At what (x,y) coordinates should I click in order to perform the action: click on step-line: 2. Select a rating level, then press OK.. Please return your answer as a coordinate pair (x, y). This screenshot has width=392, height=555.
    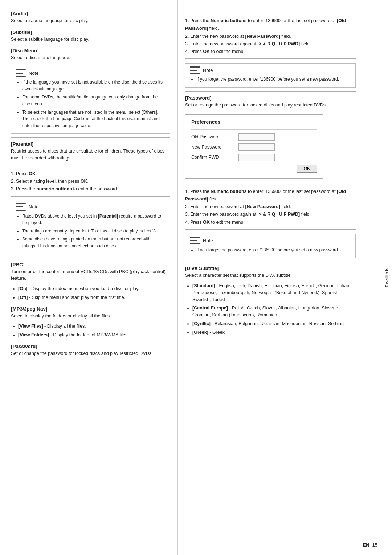
    Looking at the image, I should click on (91, 182).